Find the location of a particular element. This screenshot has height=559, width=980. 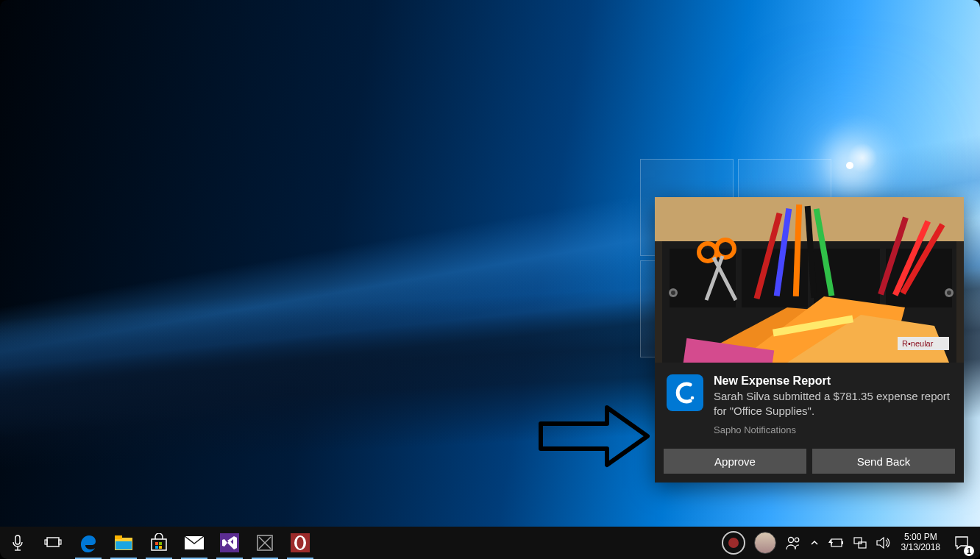

battery-icon is located at coordinates (836, 543).